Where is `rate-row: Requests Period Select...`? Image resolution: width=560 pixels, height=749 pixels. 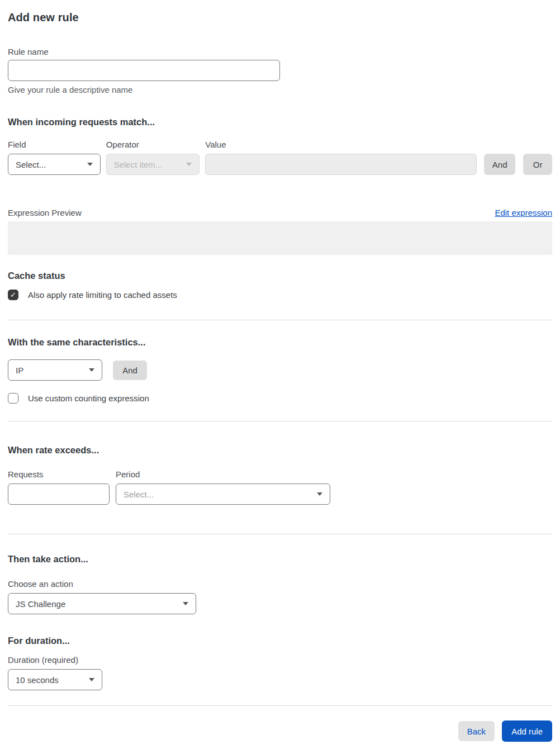 rate-row: Requests Period Select... is located at coordinates (280, 487).